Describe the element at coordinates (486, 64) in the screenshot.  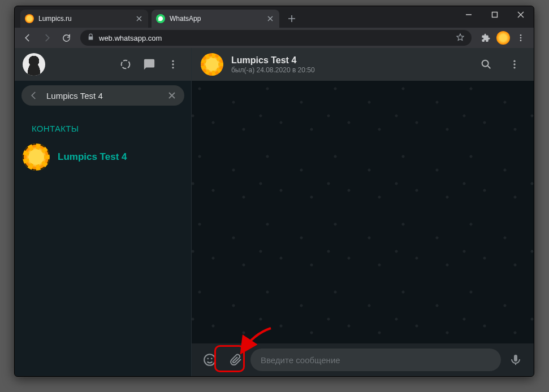
I see `chat-search-icon` at that location.